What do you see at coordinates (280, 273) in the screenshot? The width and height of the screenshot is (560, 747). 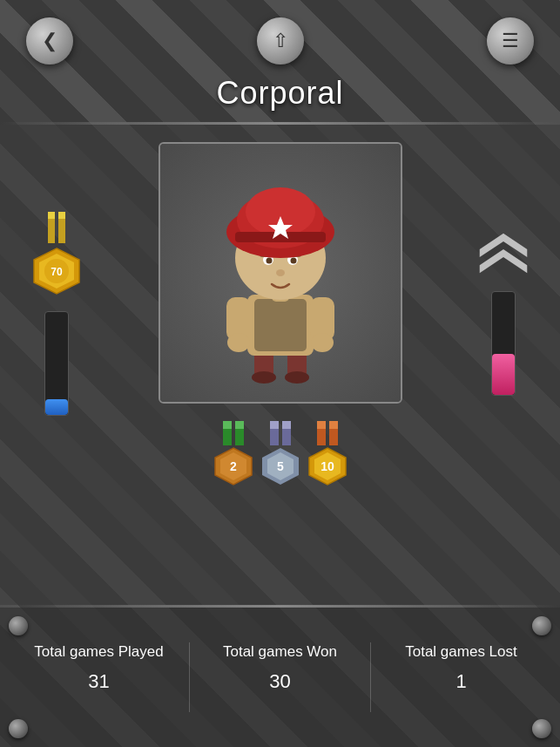 I see `character-svg` at bounding box center [280, 273].